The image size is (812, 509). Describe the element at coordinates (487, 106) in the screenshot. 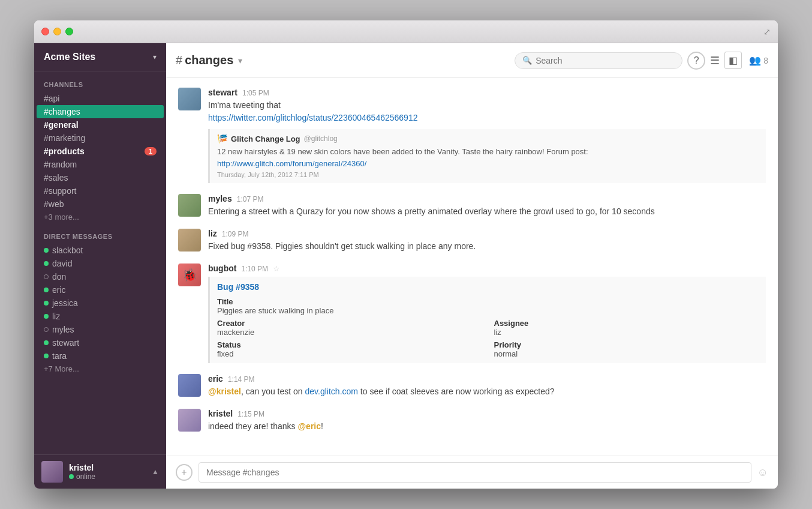

I see `message-text: Im'ma tweeting that` at that location.